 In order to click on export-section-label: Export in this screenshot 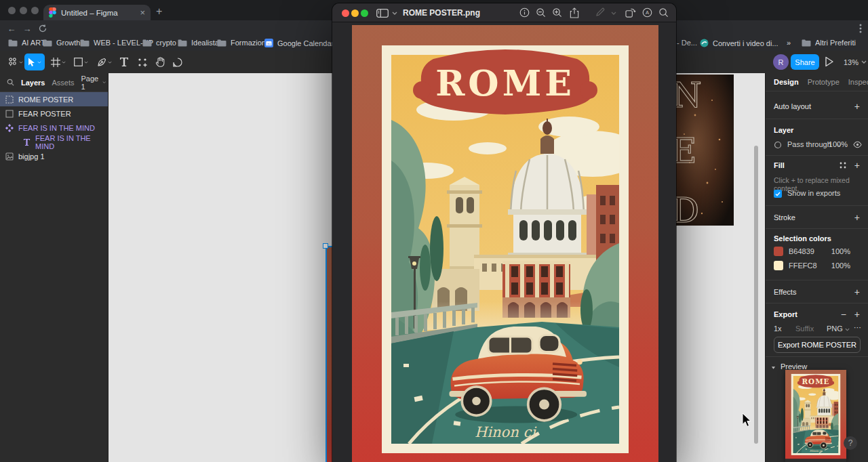, I will do `click(785, 314)`.